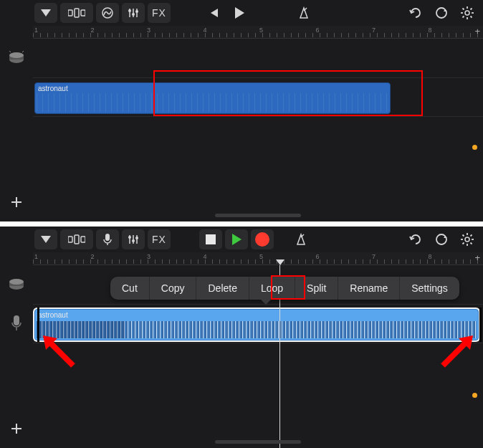 This screenshot has width=483, height=448. Describe the element at coordinates (16, 130) in the screenshot. I see `track-headers` at that location.